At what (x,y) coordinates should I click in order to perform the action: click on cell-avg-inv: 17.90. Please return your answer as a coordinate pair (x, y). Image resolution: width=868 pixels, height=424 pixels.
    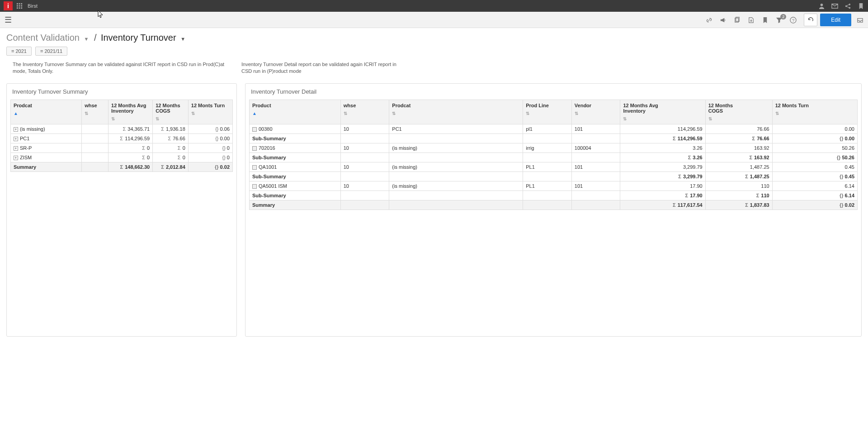
    Looking at the image, I should click on (663, 186).